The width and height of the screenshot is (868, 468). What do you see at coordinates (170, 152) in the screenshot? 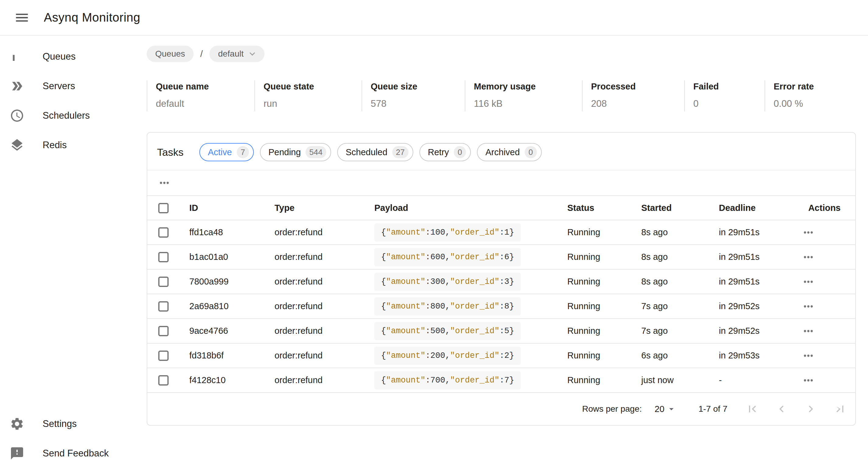
I see `tasks-title: Tasks` at bounding box center [170, 152].